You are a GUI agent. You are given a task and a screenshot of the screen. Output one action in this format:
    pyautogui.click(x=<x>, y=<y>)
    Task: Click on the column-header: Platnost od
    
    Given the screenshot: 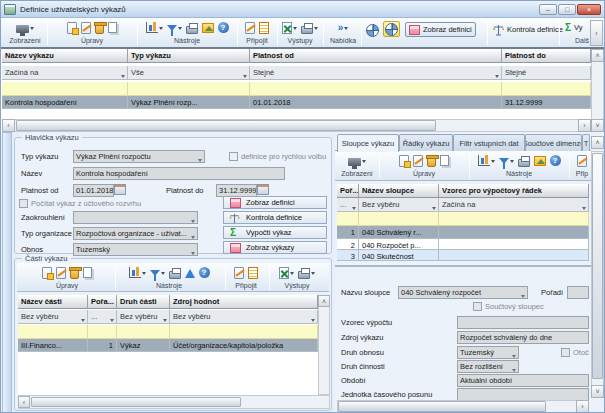 What is the action you would take?
    pyautogui.click(x=376, y=56)
    